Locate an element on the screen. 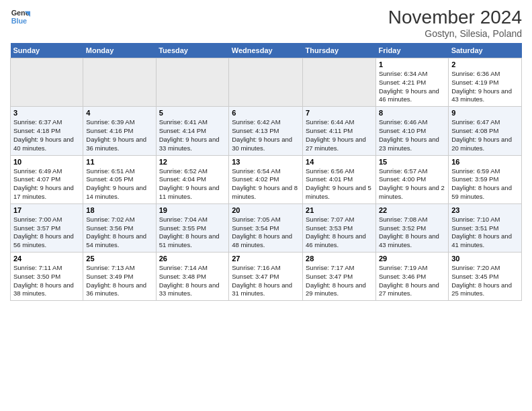 The image size is (532, 411). day-info: Sunrise: 7:08 AM Sunset: 3:52 PM Dayligh… is located at coordinates (412, 232).